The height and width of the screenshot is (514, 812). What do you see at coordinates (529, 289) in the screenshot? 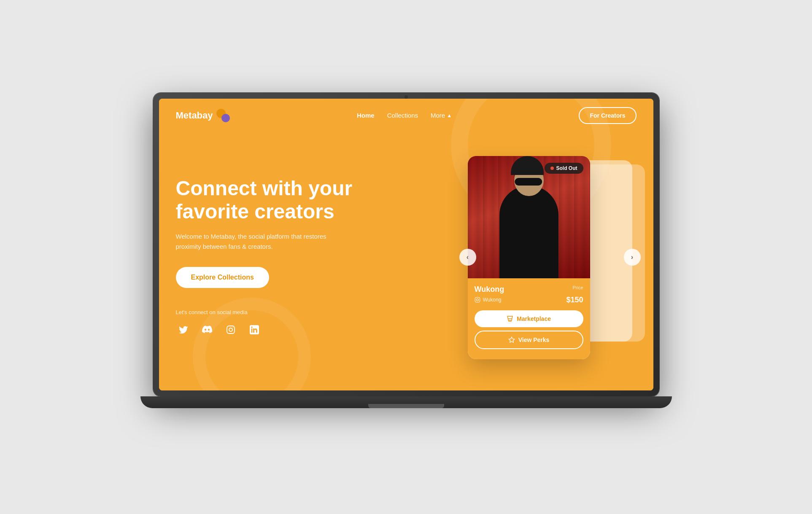
I see `card-info-row: Wukong Price` at bounding box center [529, 289].